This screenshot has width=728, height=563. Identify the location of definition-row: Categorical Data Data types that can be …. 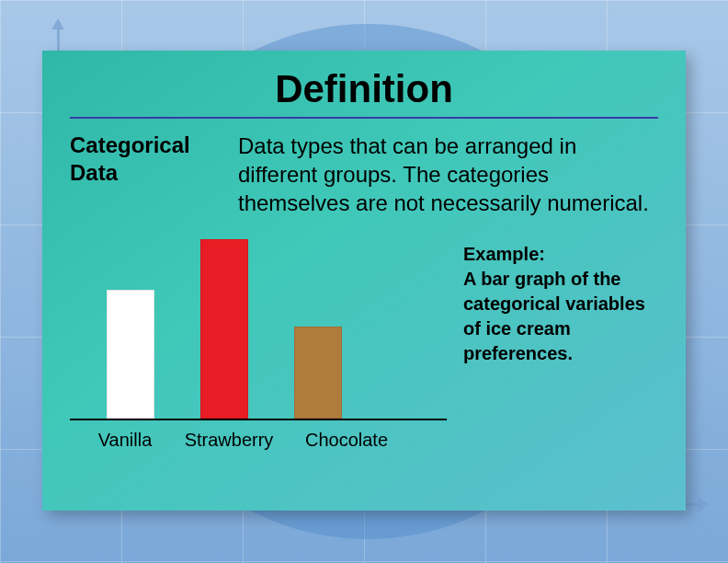
(364, 175).